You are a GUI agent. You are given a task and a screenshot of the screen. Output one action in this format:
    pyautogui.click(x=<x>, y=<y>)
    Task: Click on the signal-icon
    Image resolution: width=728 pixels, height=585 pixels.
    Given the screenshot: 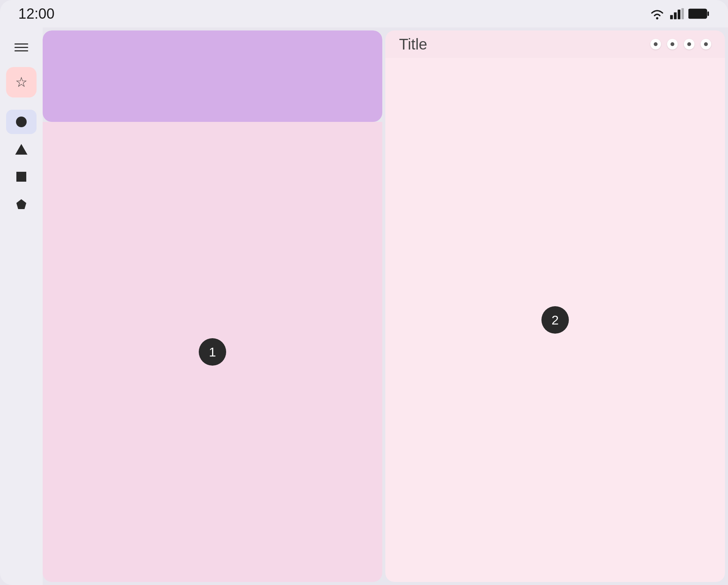 What is the action you would take?
    pyautogui.click(x=677, y=14)
    